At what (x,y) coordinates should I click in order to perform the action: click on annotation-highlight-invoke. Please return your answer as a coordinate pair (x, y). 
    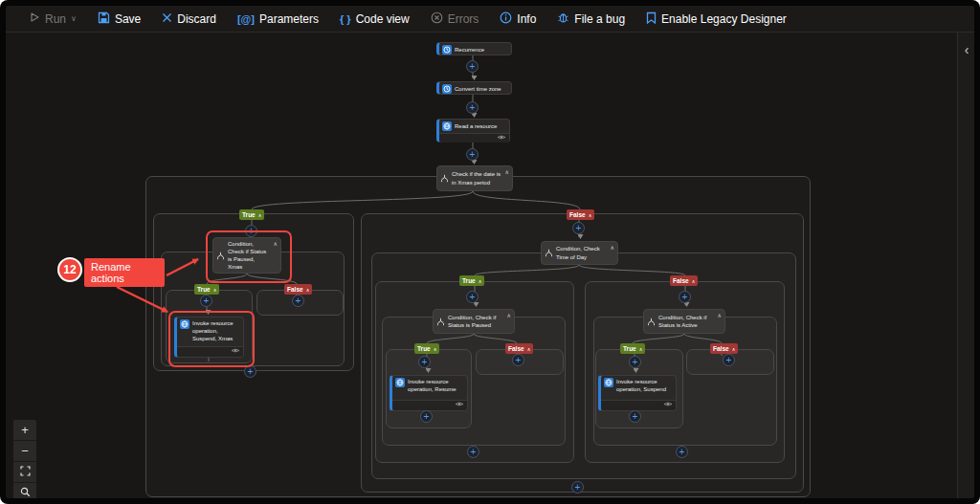
    Looking at the image, I should click on (212, 339).